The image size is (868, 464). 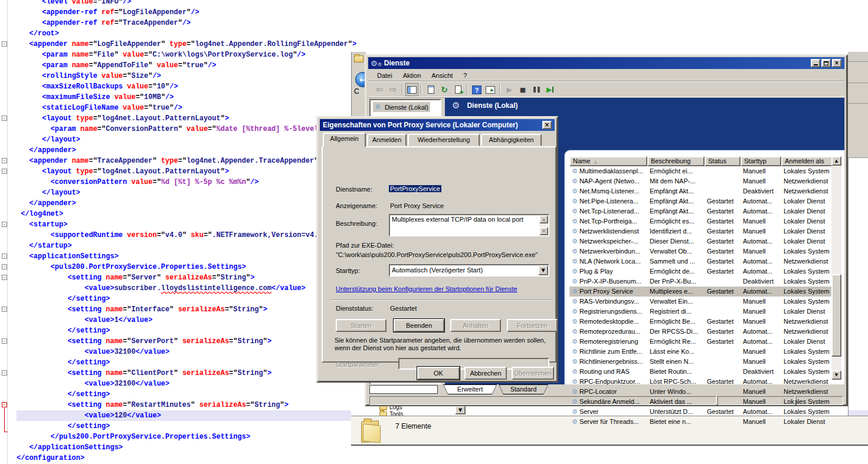 I want to click on dialog-titlebar: Eigenschaften von Port Proxy Service (Lo…, so click(x=437, y=125).